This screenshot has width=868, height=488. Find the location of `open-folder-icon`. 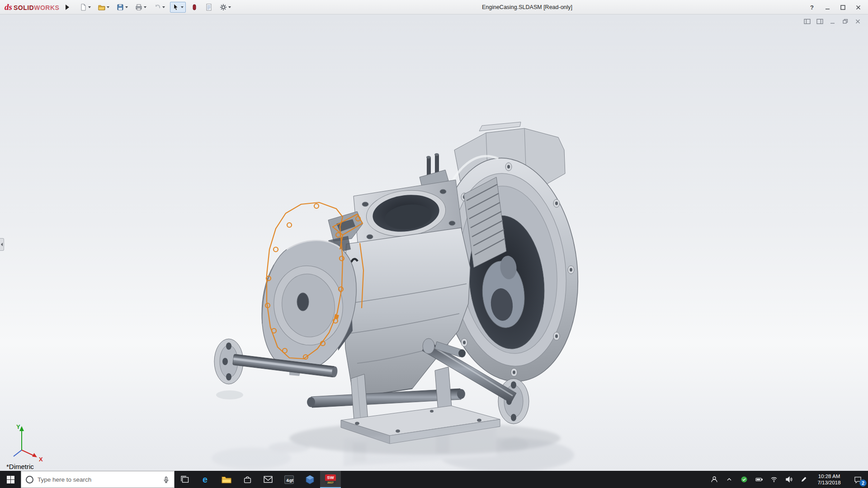

open-folder-icon is located at coordinates (102, 7).